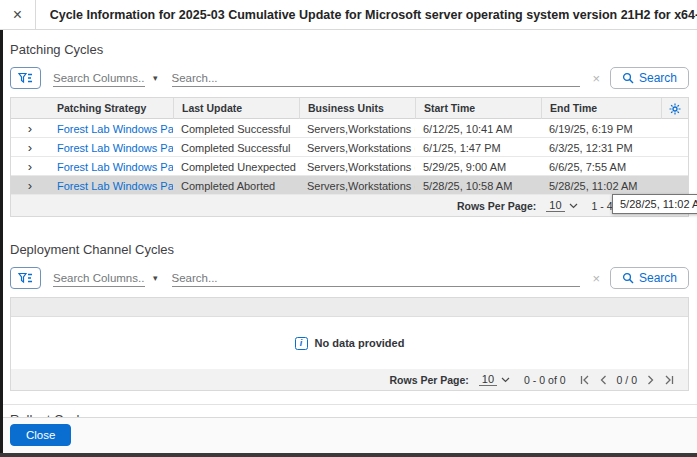  Describe the element at coordinates (601, 148) in the screenshot. I see `end-time-cell: 6/3/25, 12:31 PM` at that location.